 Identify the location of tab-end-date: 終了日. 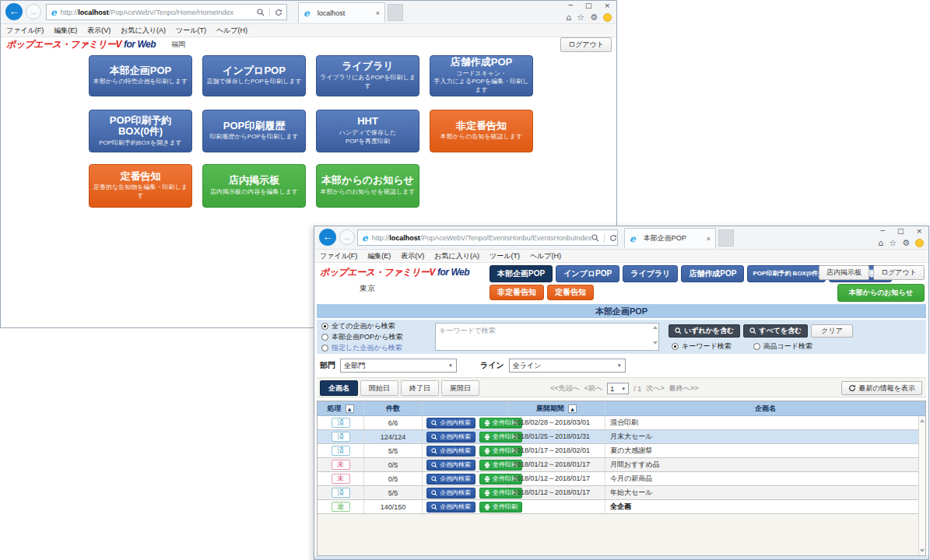
(420, 388).